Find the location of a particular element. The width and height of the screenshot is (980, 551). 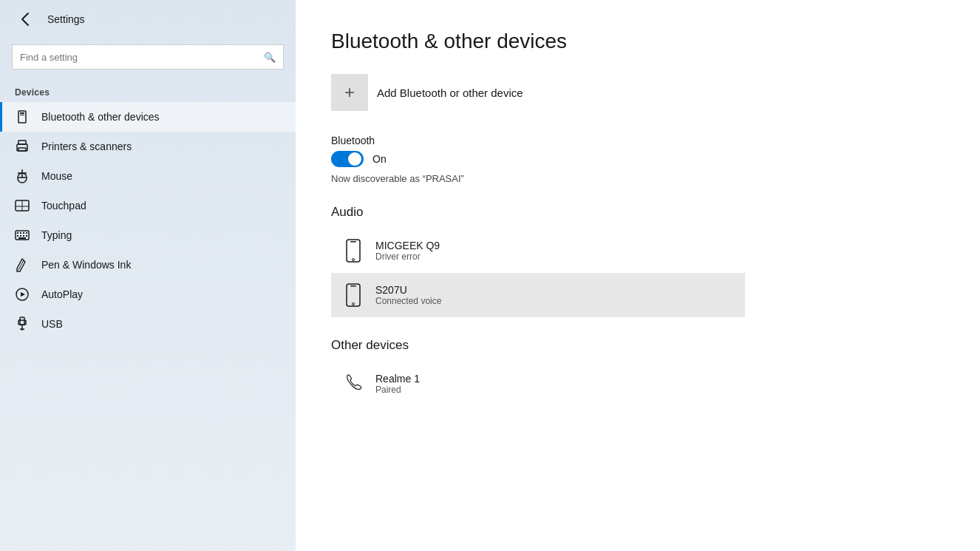

sidebar-item-typing: Typing is located at coordinates (148, 235).